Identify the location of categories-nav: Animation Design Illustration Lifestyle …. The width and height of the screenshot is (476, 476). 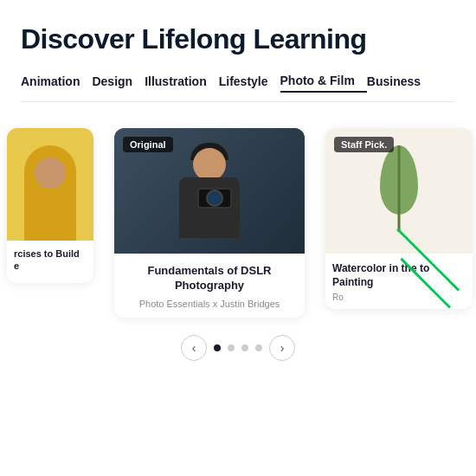
(238, 87).